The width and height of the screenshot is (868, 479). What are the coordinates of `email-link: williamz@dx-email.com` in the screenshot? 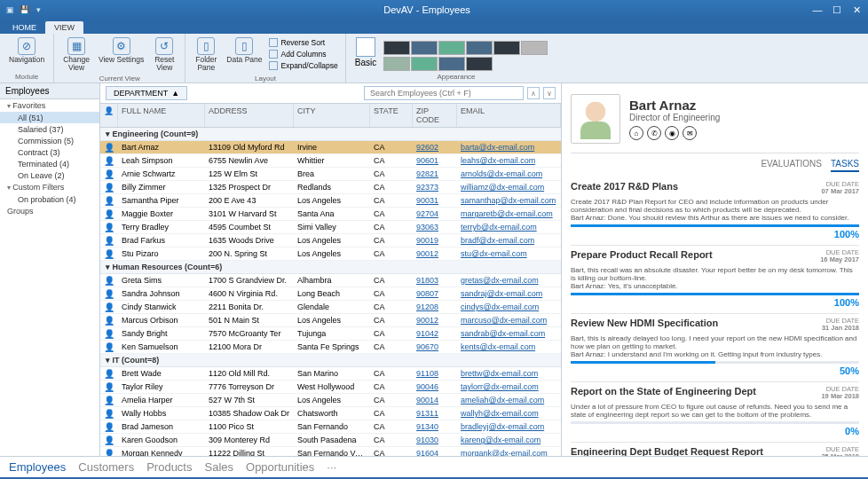 It's located at (509, 188).